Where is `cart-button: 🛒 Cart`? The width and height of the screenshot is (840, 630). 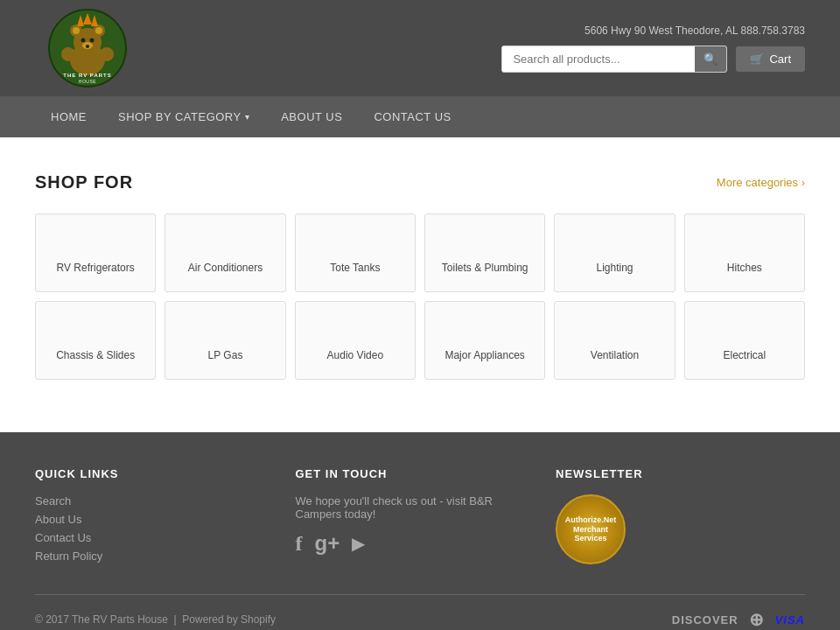
cart-button: 🛒 Cart is located at coordinates (770, 60).